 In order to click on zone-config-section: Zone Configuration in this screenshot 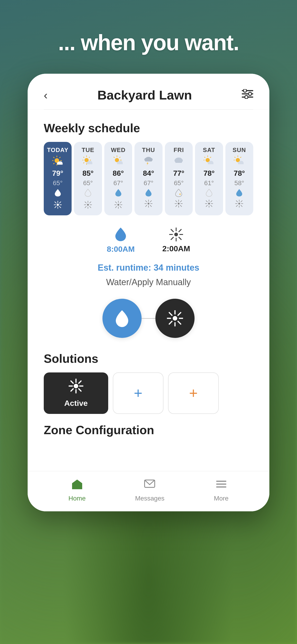, I will do `click(148, 437)`.